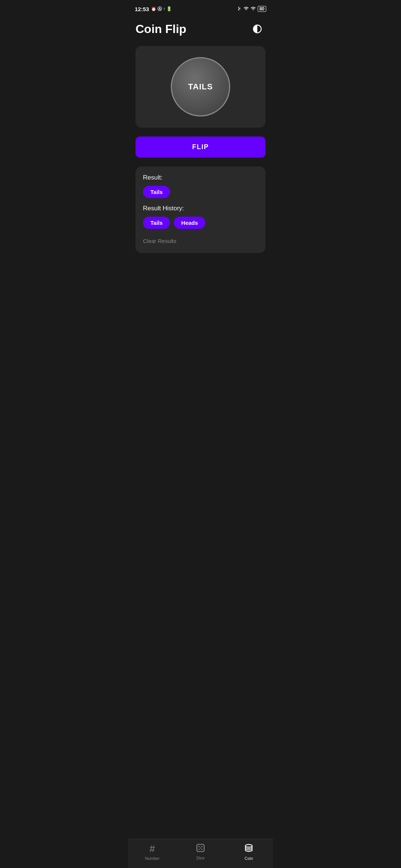 The image size is (401, 868). What do you see at coordinates (200, 87) in the screenshot?
I see `coin-result-display: TAILS` at bounding box center [200, 87].